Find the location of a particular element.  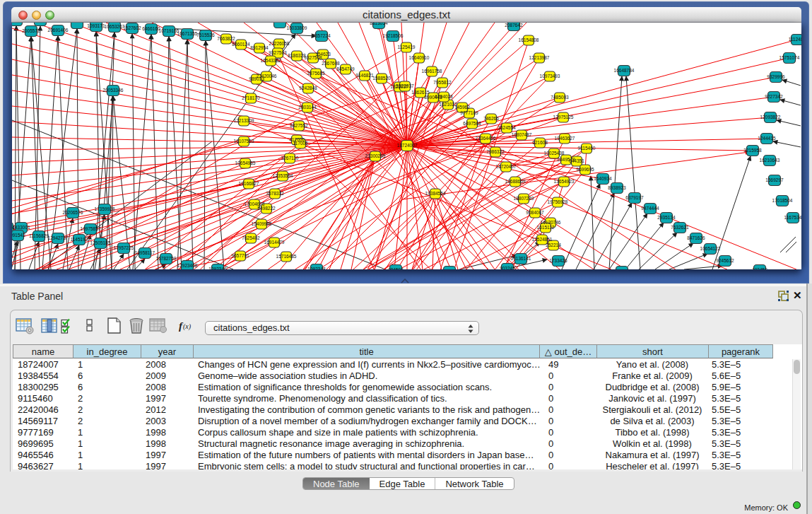

svg-text: 13524851 is located at coordinates (543, 239).